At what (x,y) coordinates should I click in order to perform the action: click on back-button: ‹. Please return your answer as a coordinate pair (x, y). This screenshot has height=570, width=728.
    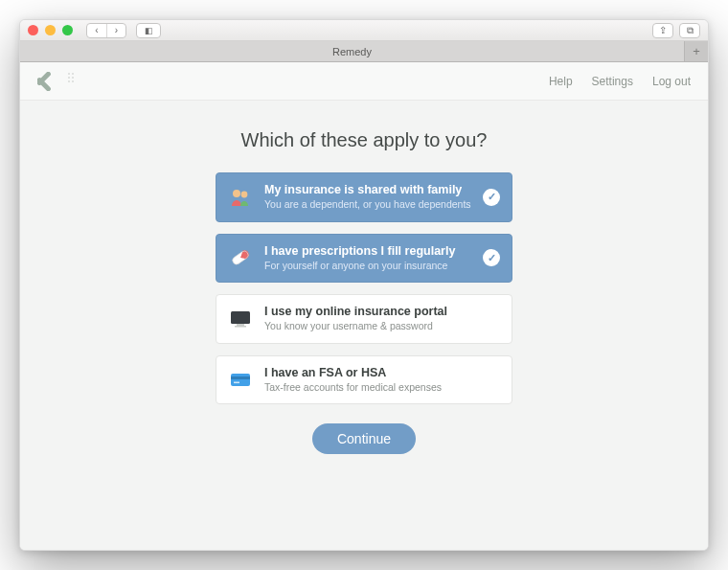
    Looking at the image, I should click on (97, 31).